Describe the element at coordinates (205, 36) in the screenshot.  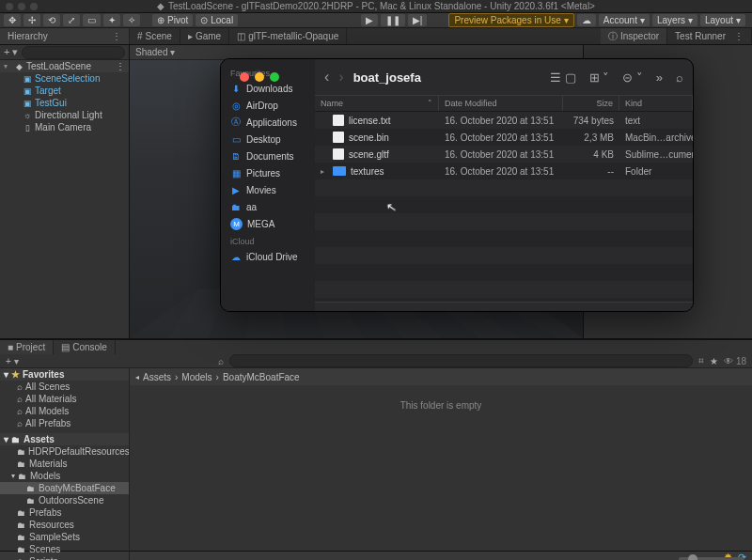
I see `game-tab: ▸Game` at that location.